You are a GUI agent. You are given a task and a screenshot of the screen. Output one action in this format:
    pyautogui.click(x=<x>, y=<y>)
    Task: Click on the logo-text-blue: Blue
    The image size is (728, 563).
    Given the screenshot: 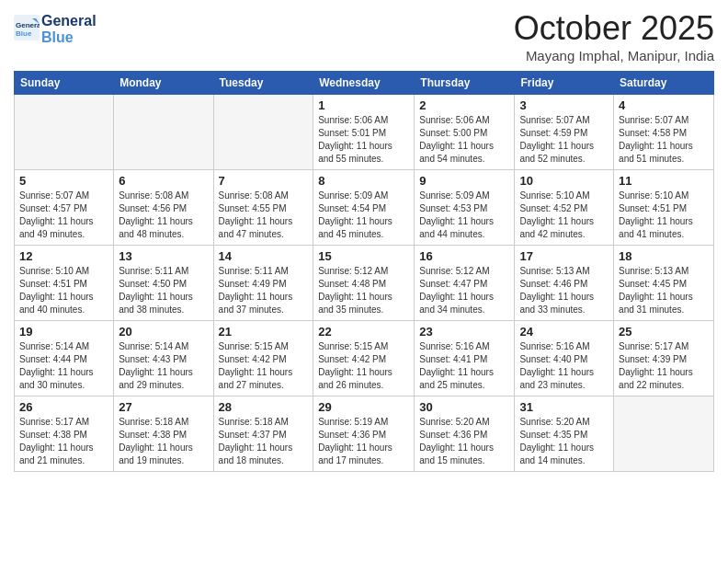 What is the action you would take?
    pyautogui.click(x=69, y=38)
    